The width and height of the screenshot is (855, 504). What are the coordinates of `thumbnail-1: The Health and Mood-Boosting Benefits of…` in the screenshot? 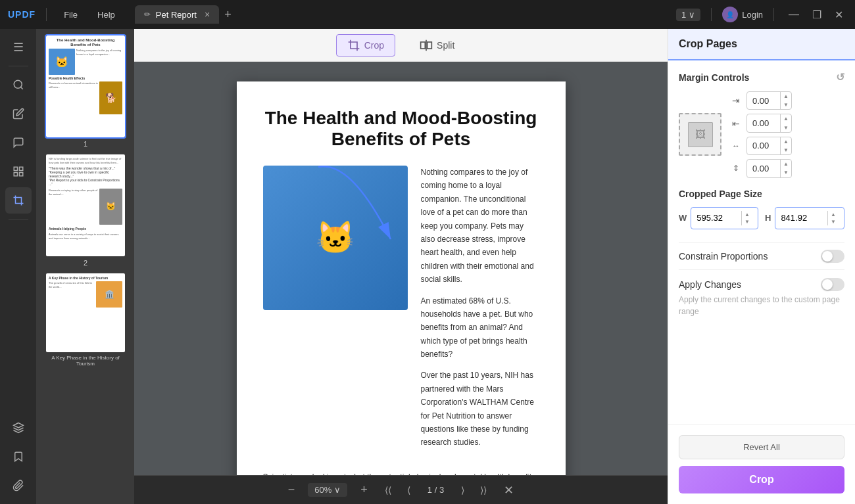 It's located at (86, 92).